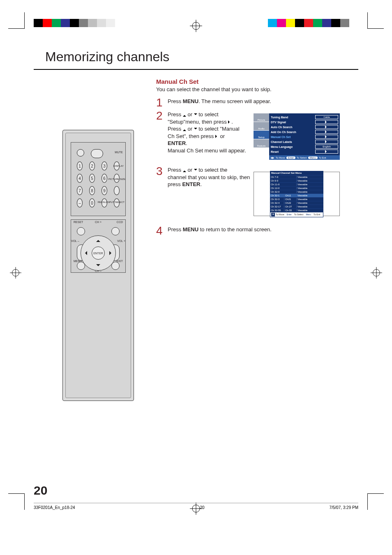 The image size is (392, 555). What do you see at coordinates (297, 177) in the screenshot?
I see `osd-manual-row: Ch 7-0Viewable` at bounding box center [297, 177].